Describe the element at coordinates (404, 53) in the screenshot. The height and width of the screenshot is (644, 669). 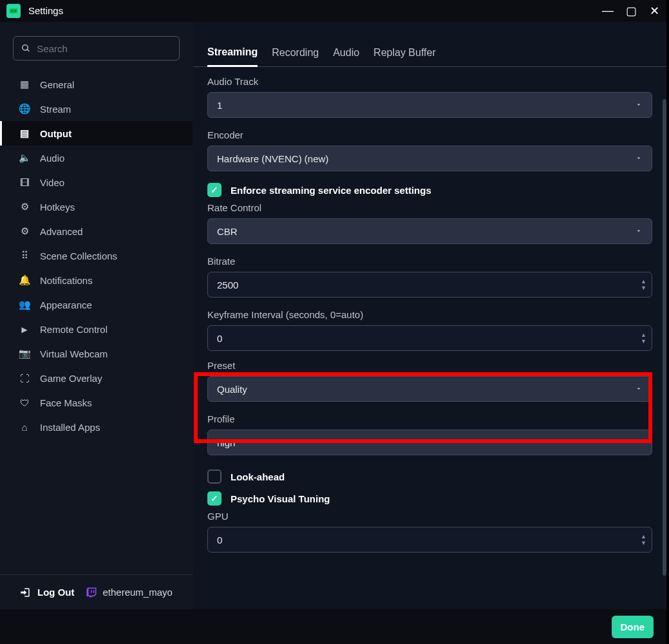
I see `tab-replay-buffer: Replay Buffer` at that location.